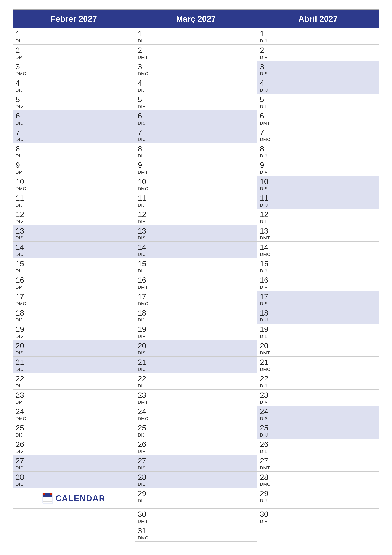  Describe the element at coordinates (318, 283) in the screenshot. I see `day-cell: 16DIV` at that location.